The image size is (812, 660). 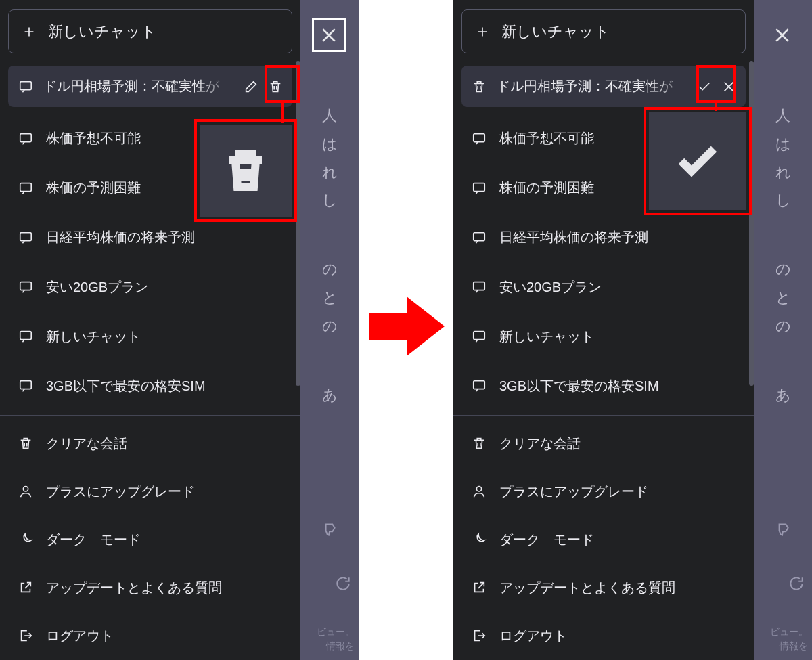 I want to click on selected-chat-title: ドル円相場予測：不確実性が, so click(x=592, y=87).